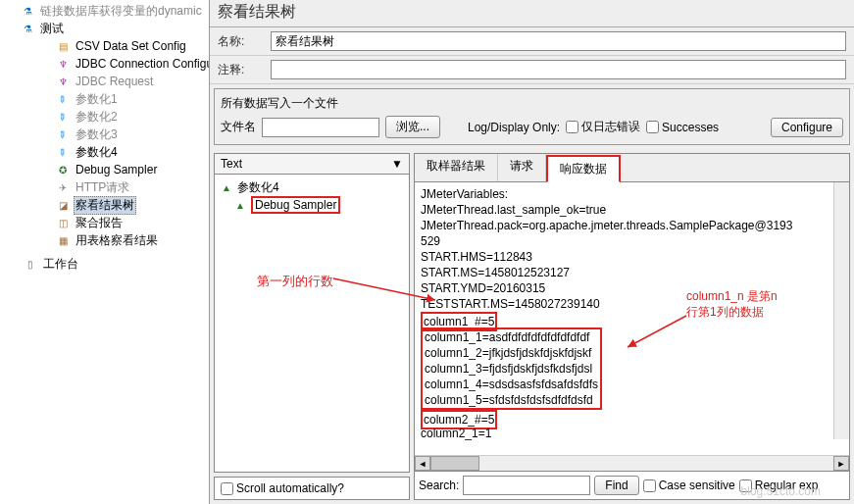 The height and width of the screenshot is (504, 854). What do you see at coordinates (61, 265) in the screenshot?
I see `tree-label: 工作台` at bounding box center [61, 265].